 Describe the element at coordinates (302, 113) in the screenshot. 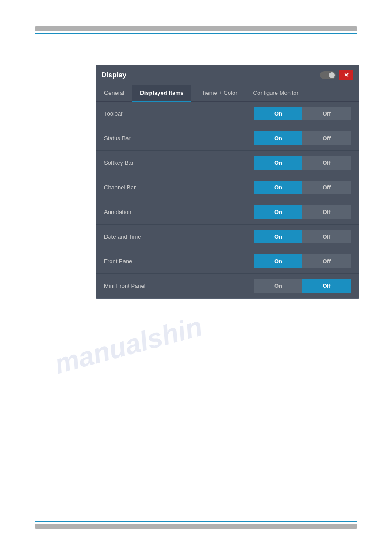

I see `toolbar-toggle-group: On Off` at that location.